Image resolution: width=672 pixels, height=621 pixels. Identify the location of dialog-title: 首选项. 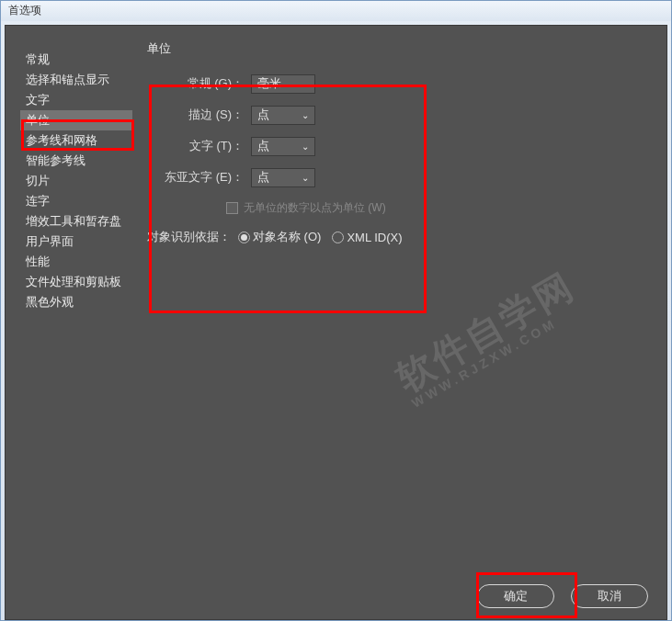
(25, 10).